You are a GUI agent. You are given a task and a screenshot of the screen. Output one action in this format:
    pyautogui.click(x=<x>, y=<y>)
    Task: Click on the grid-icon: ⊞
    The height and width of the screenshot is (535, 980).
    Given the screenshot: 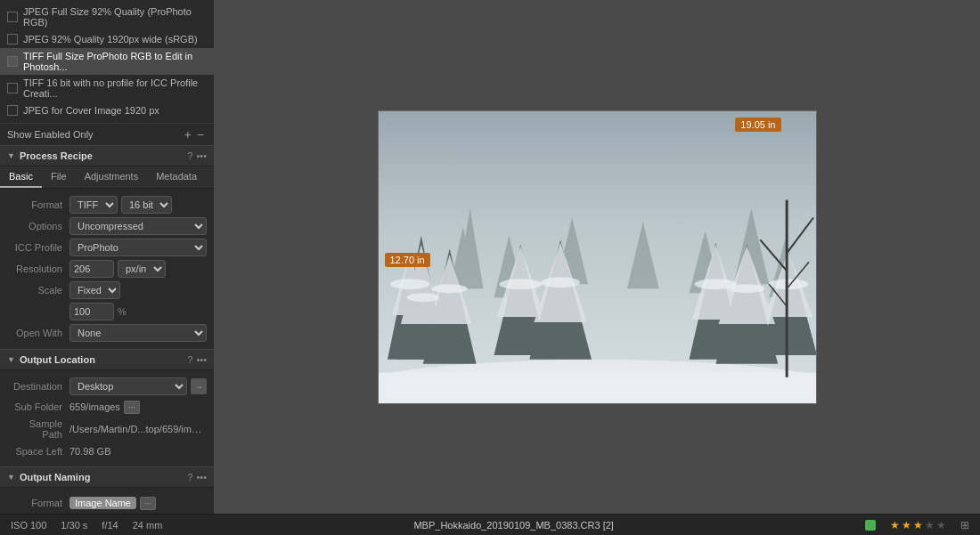 What is the action you would take?
    pyautogui.click(x=965, y=525)
    